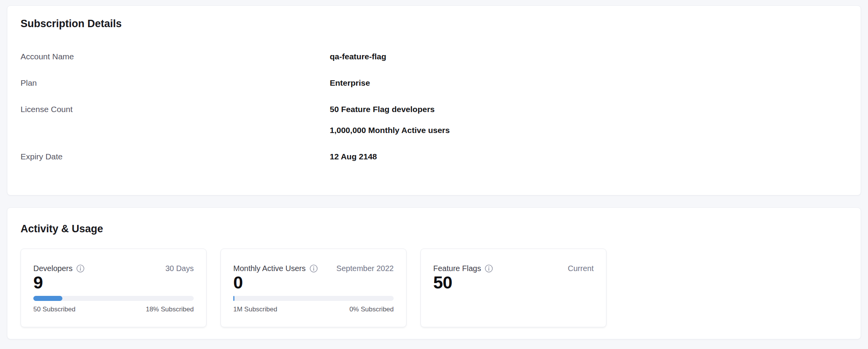 This screenshot has height=349, width=868. Describe the element at coordinates (513, 268) in the screenshot. I see `feature-flags-card-header: Feature Flags Current` at that location.